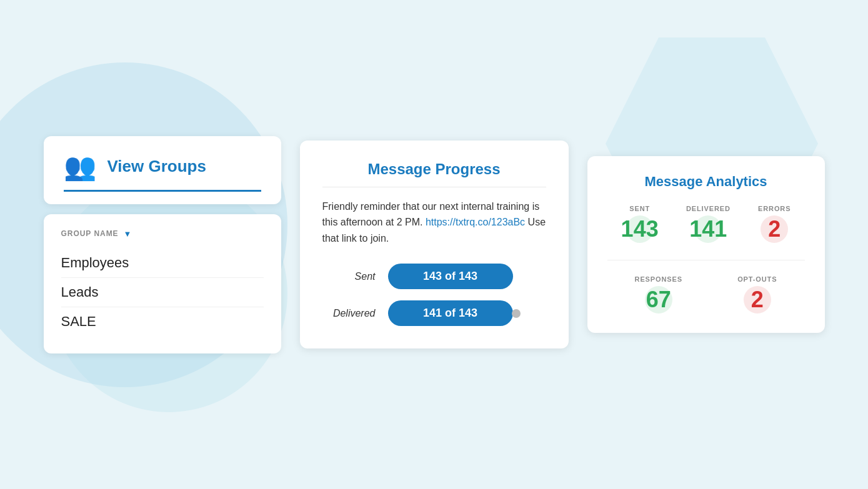  I want to click on view-groups-inner: 👥 View Groups, so click(162, 172).